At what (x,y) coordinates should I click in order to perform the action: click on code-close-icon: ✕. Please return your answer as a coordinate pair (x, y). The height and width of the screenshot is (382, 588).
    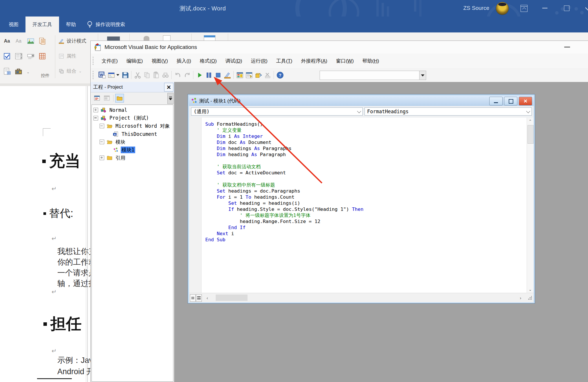
    Looking at the image, I should click on (525, 101).